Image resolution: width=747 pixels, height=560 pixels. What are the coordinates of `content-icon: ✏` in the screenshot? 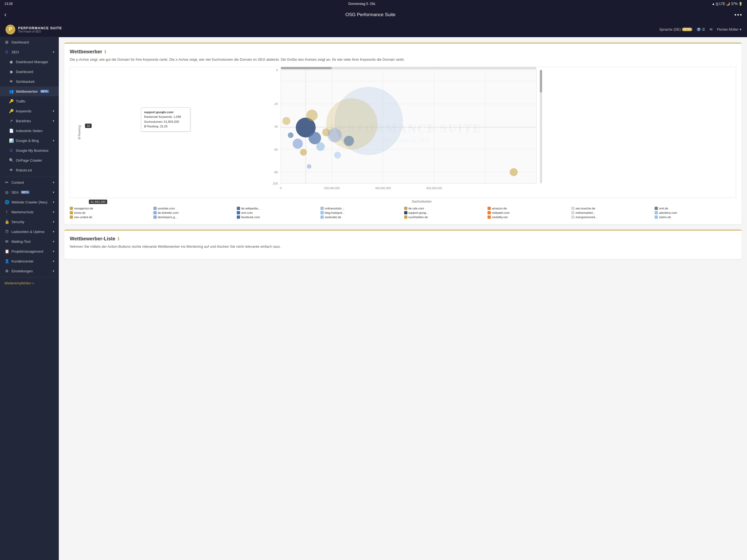 It's located at (7, 182).